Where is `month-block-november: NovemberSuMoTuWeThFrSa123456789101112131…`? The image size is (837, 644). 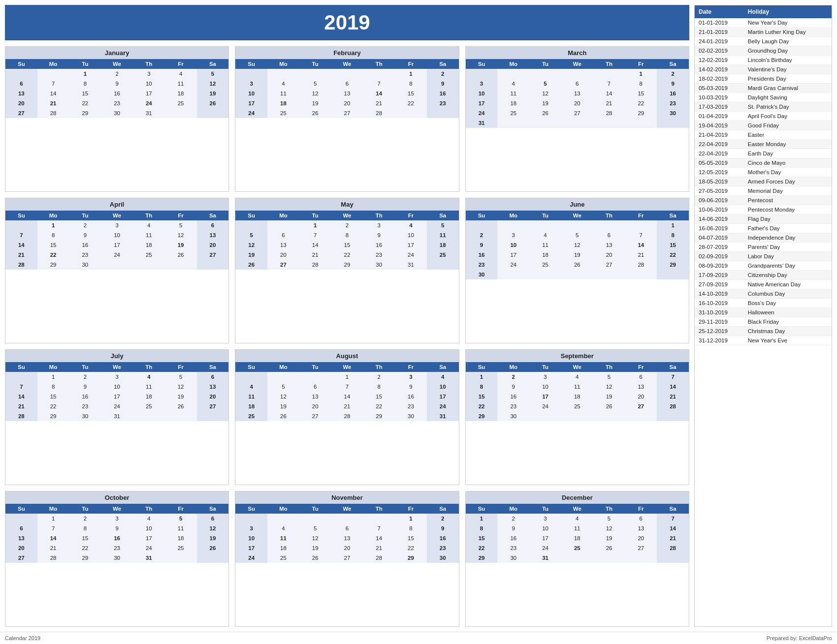 month-block-november: NovemberSuMoTuWeThFrSa123456789101112131… is located at coordinates (347, 559).